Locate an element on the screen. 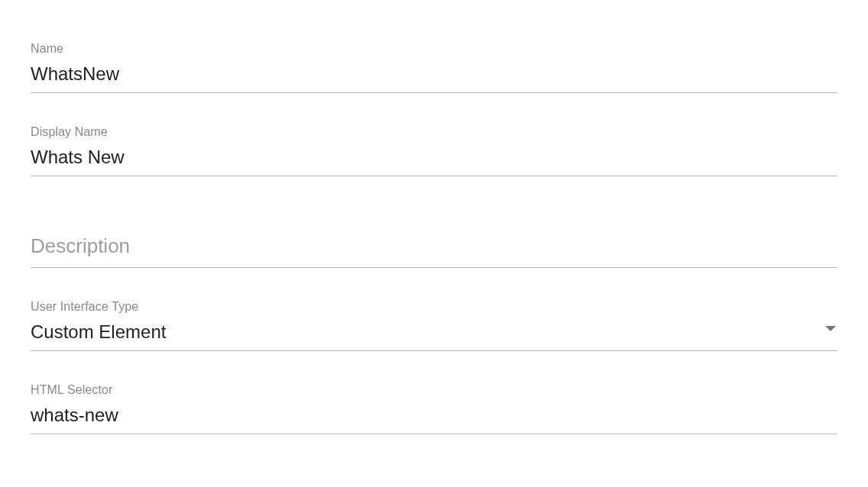 The image size is (868, 487). field-group-display-name: Display Name is located at coordinates (434, 151).